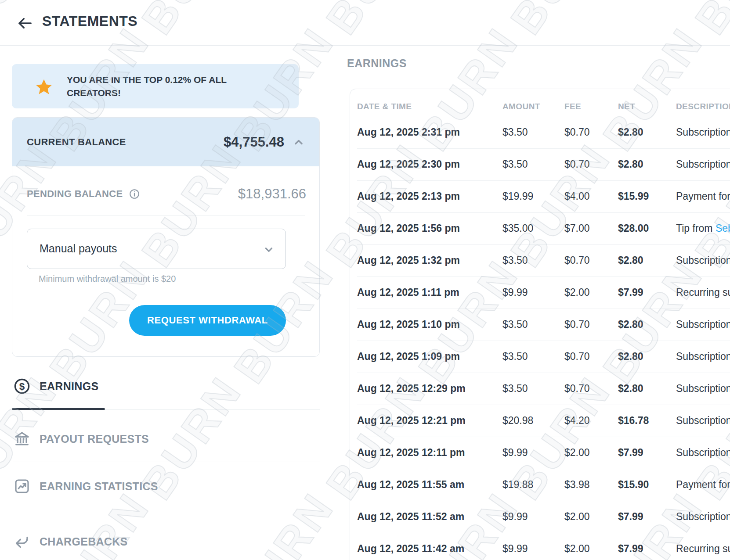  What do you see at coordinates (408, 197) in the screenshot?
I see `cell-date: Aug 12, 2025 2:13 pm` at bounding box center [408, 197].